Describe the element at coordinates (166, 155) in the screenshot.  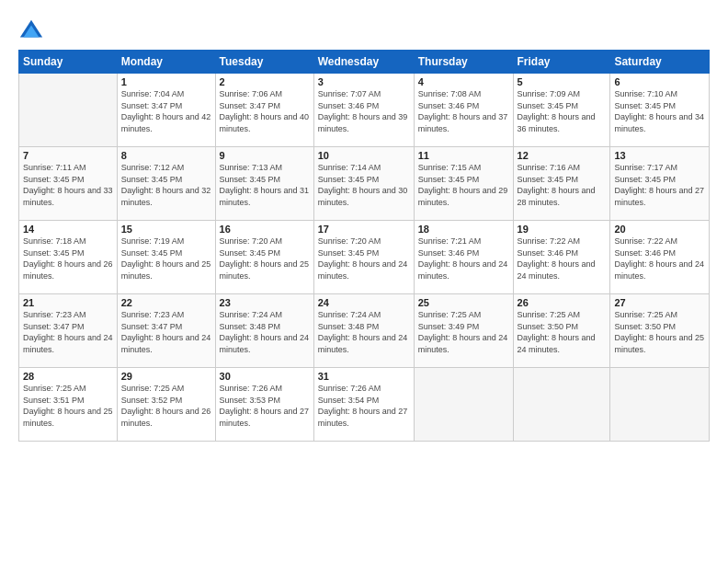
I see `day-number: 8` at that location.